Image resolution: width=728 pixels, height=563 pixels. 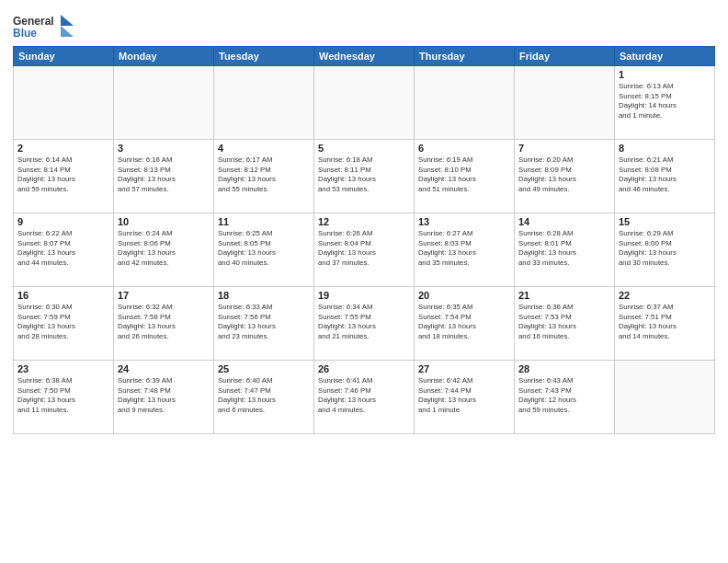 What do you see at coordinates (64, 324) in the screenshot?
I see `calendar-cell: 16Sunrise: 6:30 AM Sunset: 7:59 PM Dayli…` at bounding box center [64, 324].